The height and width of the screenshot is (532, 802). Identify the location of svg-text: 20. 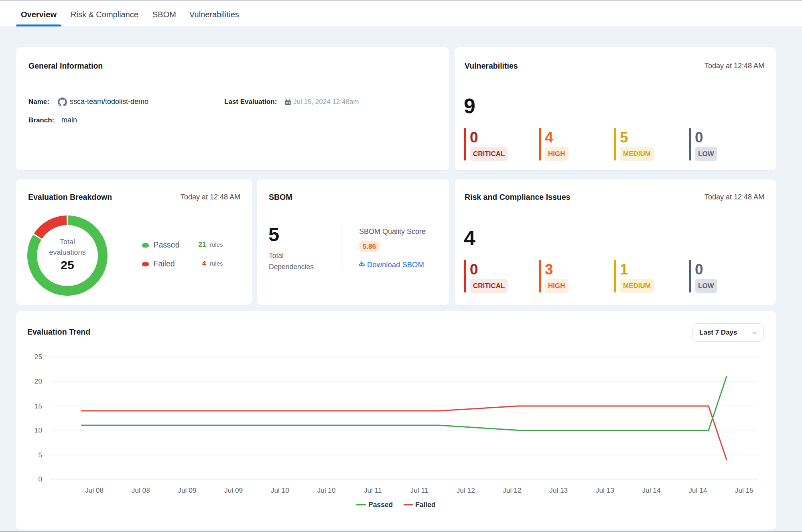
(39, 381).